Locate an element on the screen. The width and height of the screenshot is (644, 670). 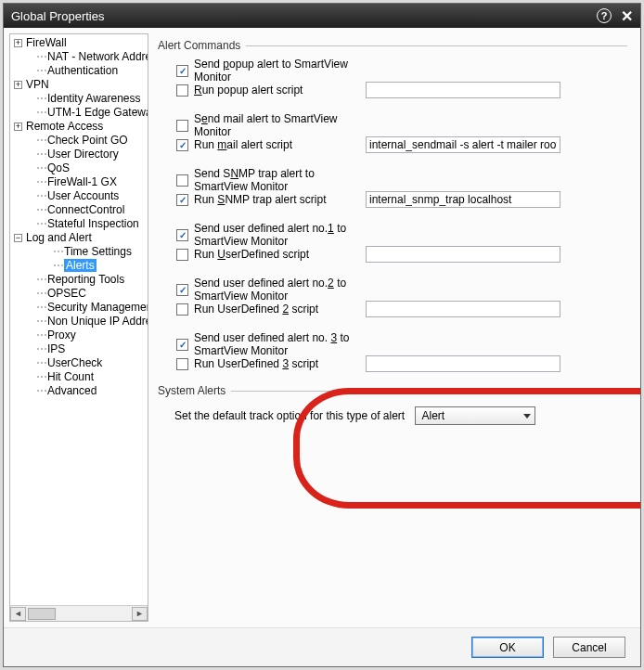
tree-item: ⋯UTM-1 Edge Gateway is located at coordinates (79, 113).